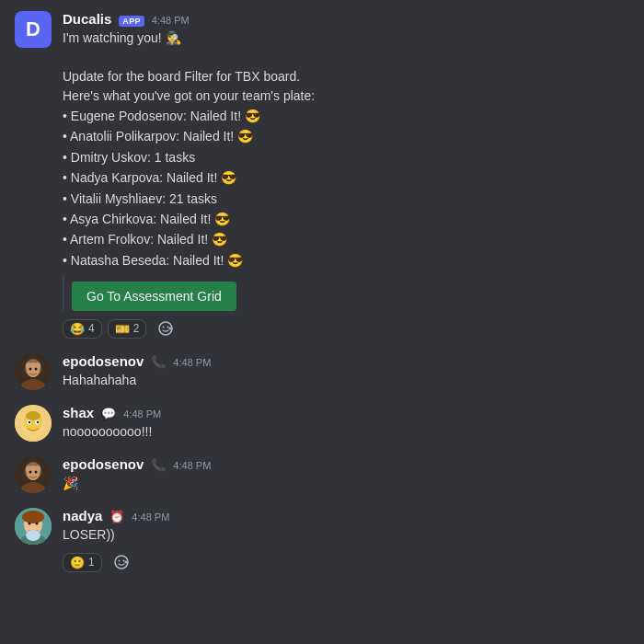  I want to click on username-emoji: 💬, so click(109, 414).